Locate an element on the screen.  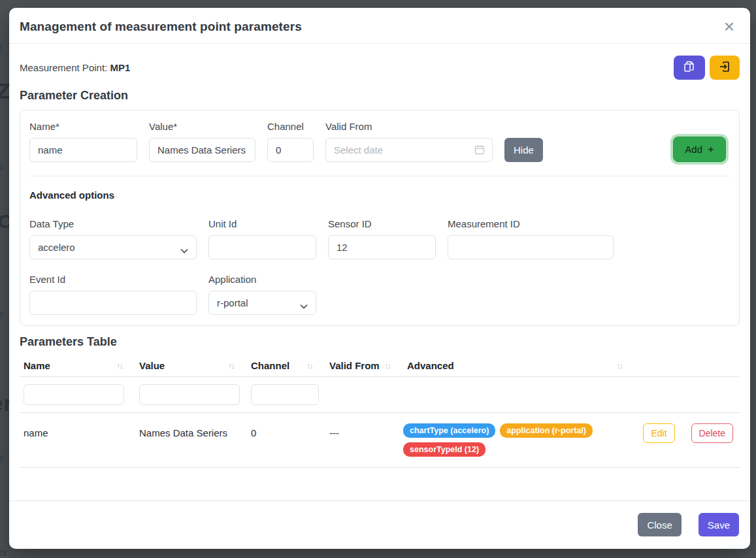
box-arrow-in-right-icon is located at coordinates (725, 68).